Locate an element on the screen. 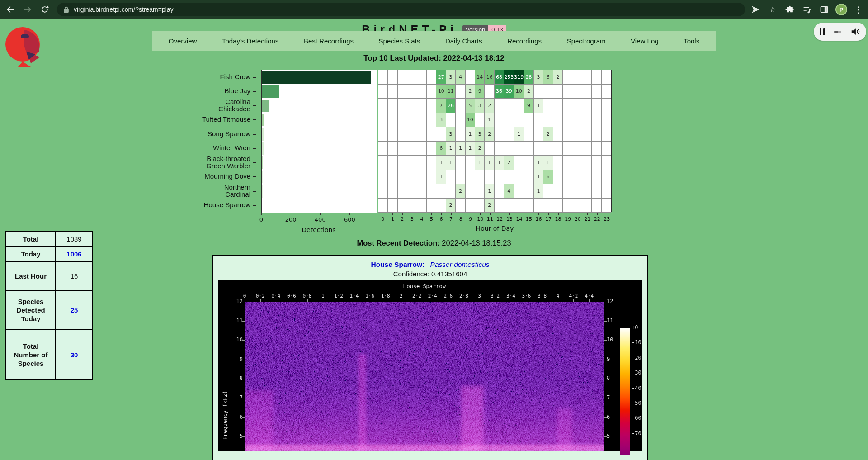 This screenshot has height=460, width=868. nav-item-best-recordings: Best Recordings is located at coordinates (329, 41).